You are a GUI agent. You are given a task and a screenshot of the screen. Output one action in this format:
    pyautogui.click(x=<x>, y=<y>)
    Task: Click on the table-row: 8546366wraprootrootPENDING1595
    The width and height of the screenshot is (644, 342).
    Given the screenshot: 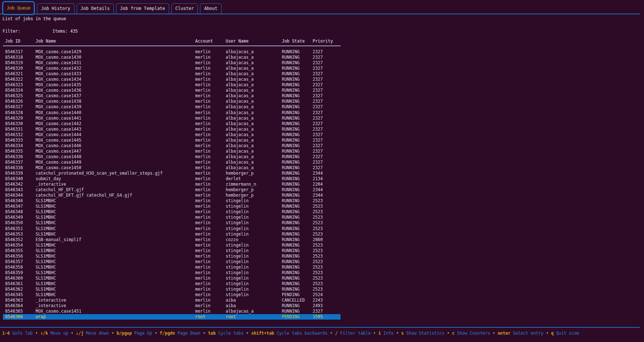 What is the action you would take?
    pyautogui.click(x=172, y=317)
    